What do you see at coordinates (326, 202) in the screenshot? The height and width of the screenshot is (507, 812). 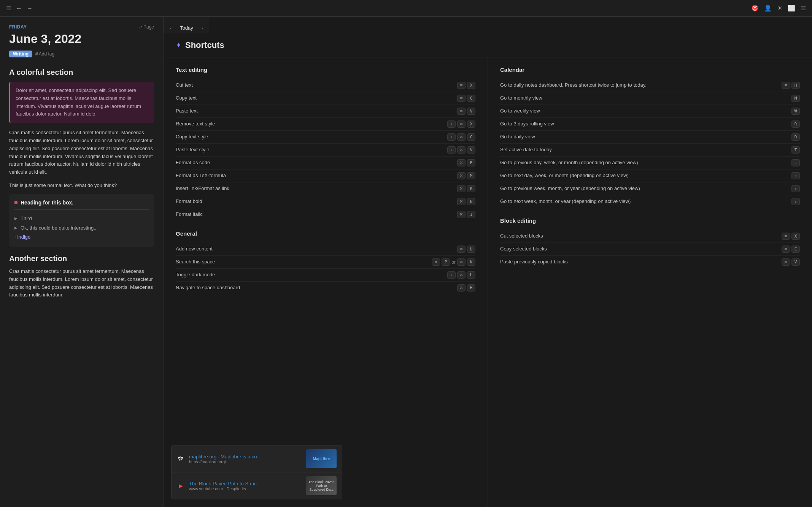 I see `shortcut-format-bold: Format bold ⌘ B` at bounding box center [326, 202].